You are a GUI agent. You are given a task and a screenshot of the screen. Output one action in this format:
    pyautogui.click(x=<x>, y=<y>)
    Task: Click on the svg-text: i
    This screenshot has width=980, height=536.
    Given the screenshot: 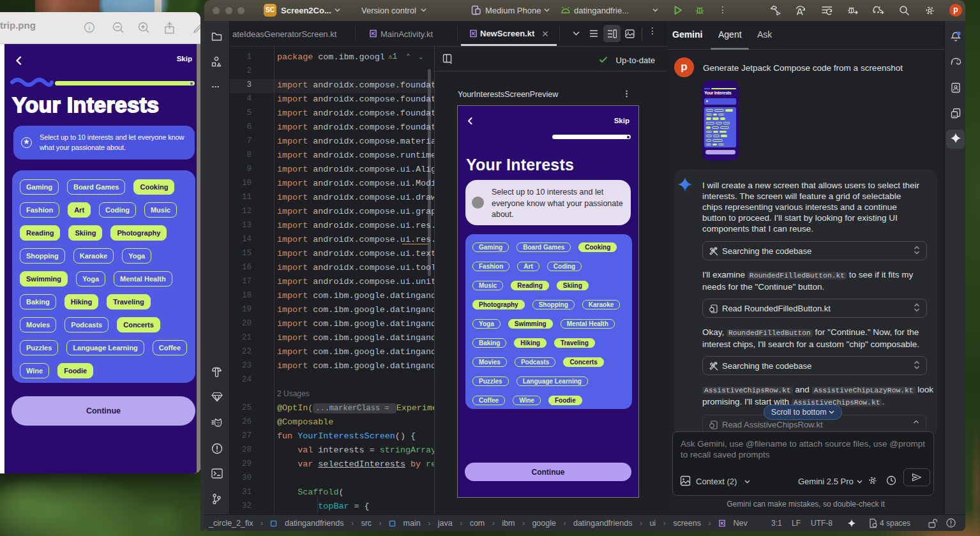 What is the action you would take?
    pyautogui.click(x=89, y=27)
    